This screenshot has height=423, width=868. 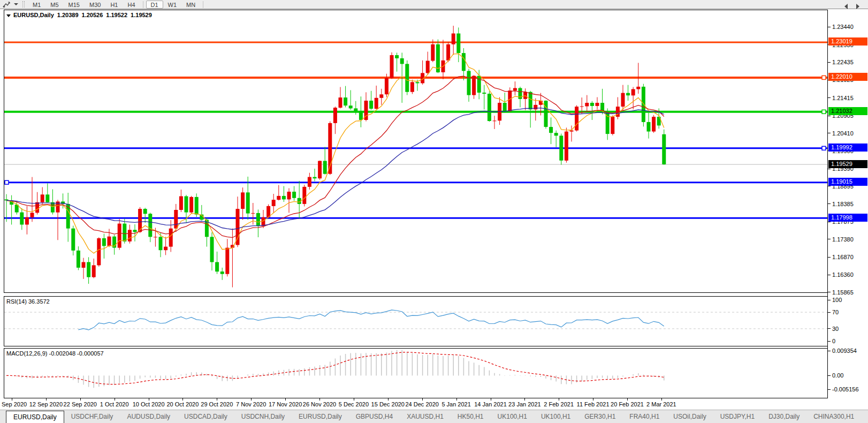 I want to click on date-label: 12 Sep 2020, so click(x=46, y=404).